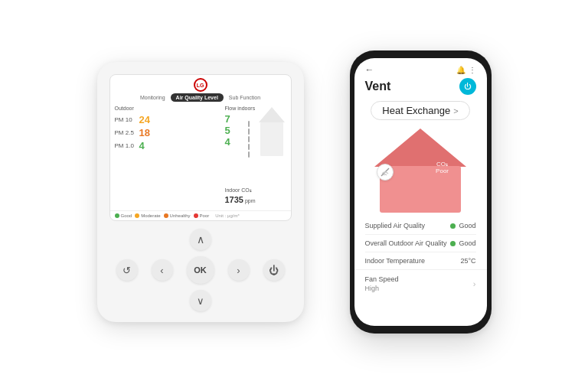 The image size is (588, 384). What do you see at coordinates (228, 119) in the screenshot?
I see `flow-val-1: 7` at bounding box center [228, 119].